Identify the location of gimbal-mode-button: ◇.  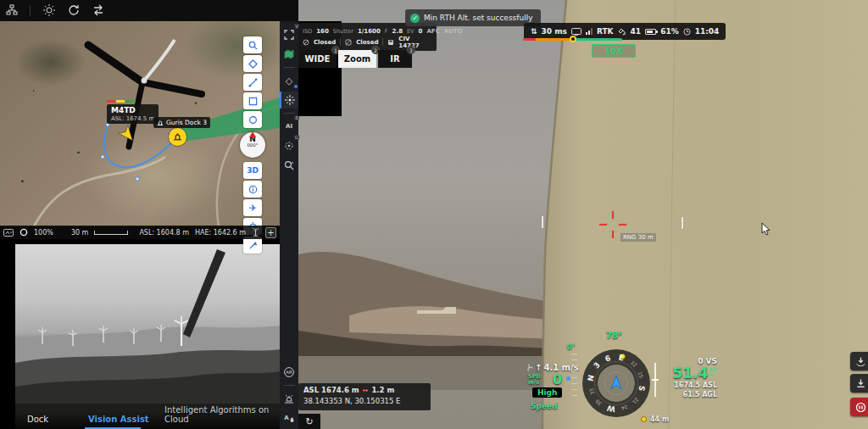
(289, 81).